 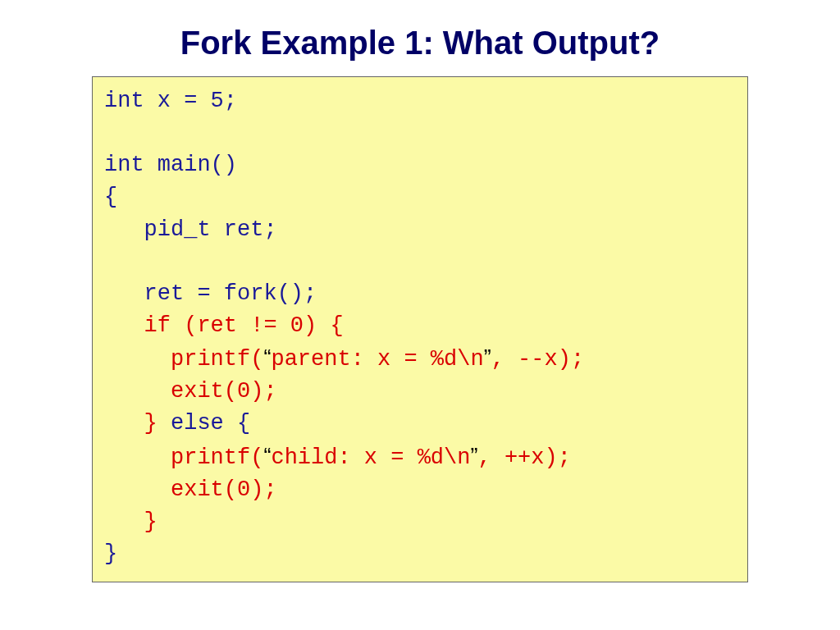 What do you see at coordinates (420, 43) in the screenshot?
I see `slide-title: Fork Example 1: What Output?` at bounding box center [420, 43].